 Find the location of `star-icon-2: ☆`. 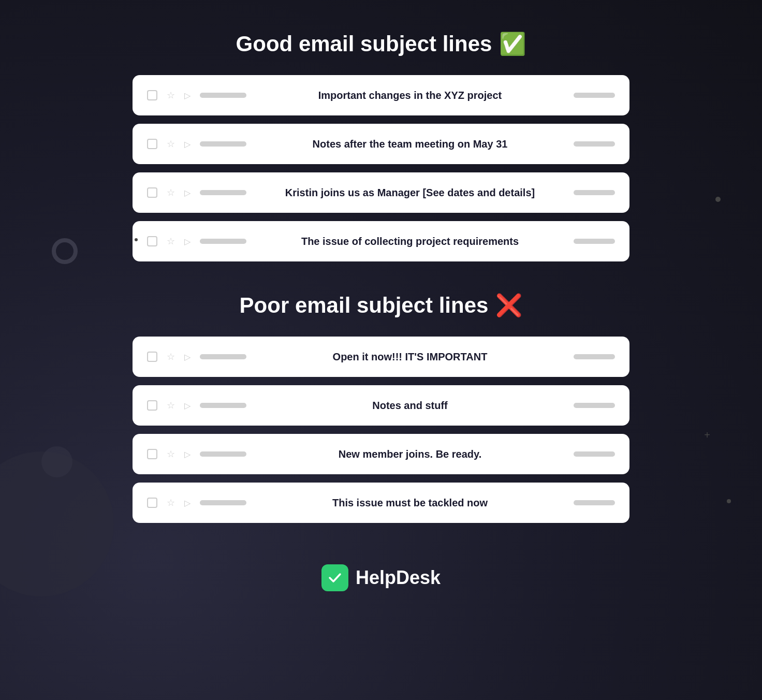

star-icon-2: ☆ is located at coordinates (171, 144).